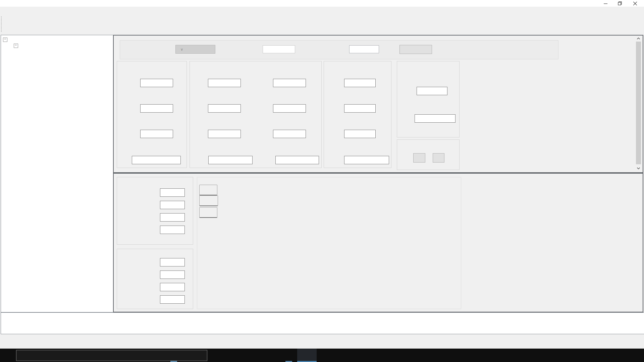  I want to click on add-station-button, so click(10, 24).